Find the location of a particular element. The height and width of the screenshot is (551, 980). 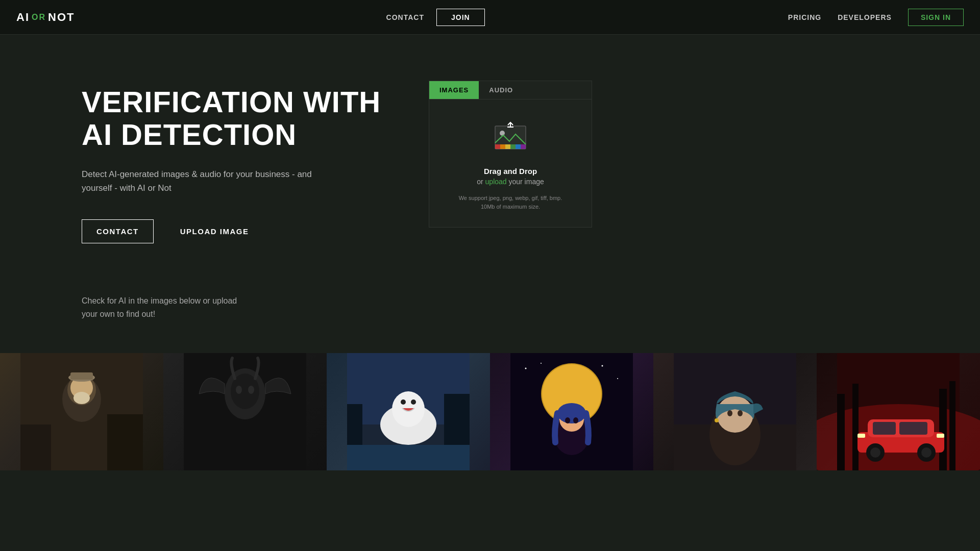

drag-drop-subtitle: or upload your image is located at coordinates (510, 182).